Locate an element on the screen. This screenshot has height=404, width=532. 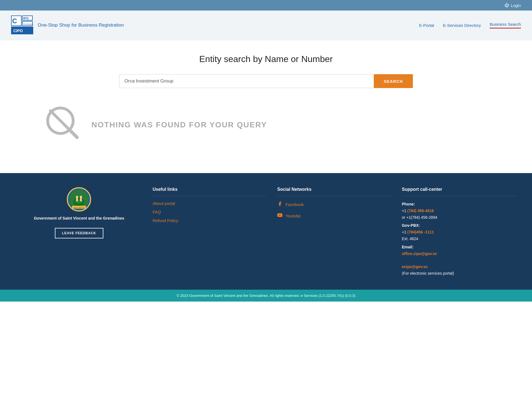
feedback-button: LEAVE FEEDBACK is located at coordinates (79, 233).